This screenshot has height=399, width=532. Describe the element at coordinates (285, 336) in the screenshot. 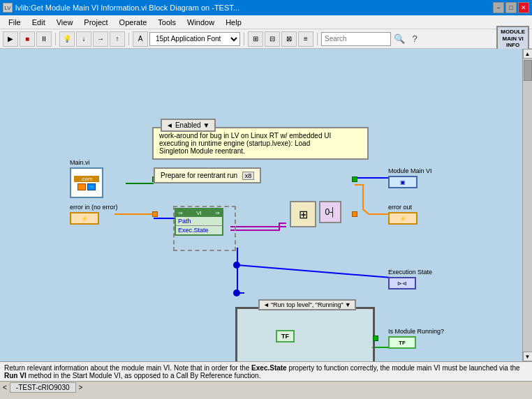

I see `tf-label: TF` at that location.